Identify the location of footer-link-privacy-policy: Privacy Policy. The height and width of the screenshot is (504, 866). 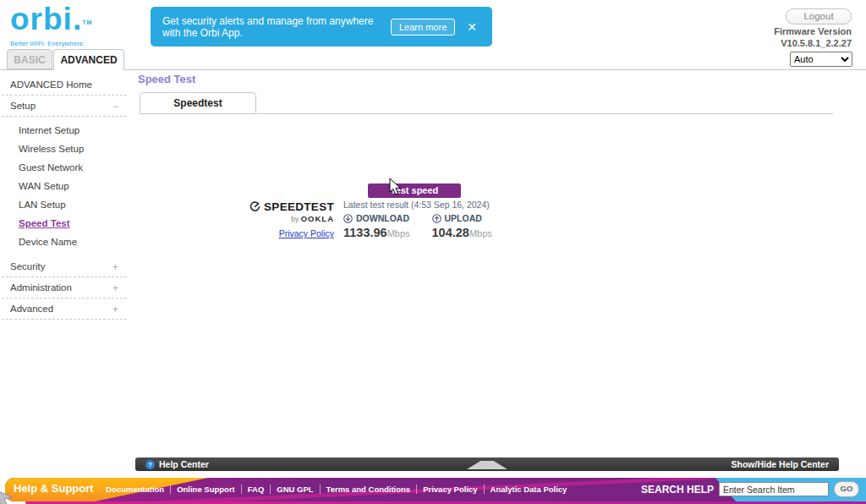
(450, 489).